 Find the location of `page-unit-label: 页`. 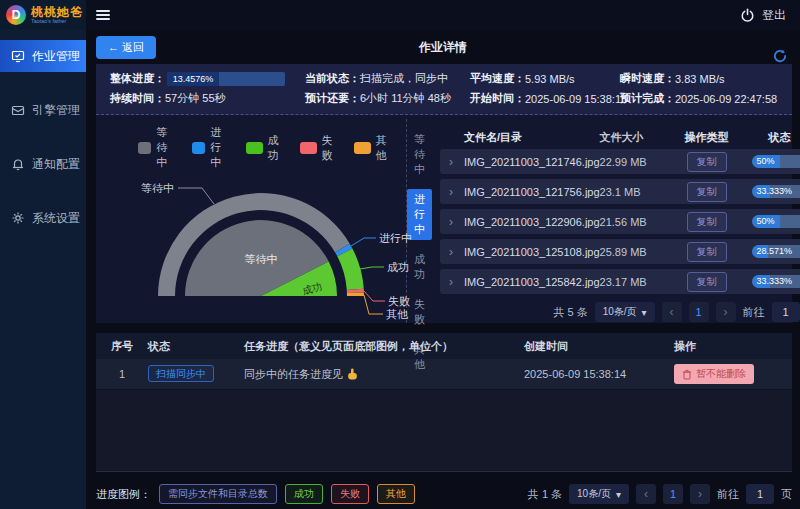

page-unit-label: 页 is located at coordinates (786, 494).